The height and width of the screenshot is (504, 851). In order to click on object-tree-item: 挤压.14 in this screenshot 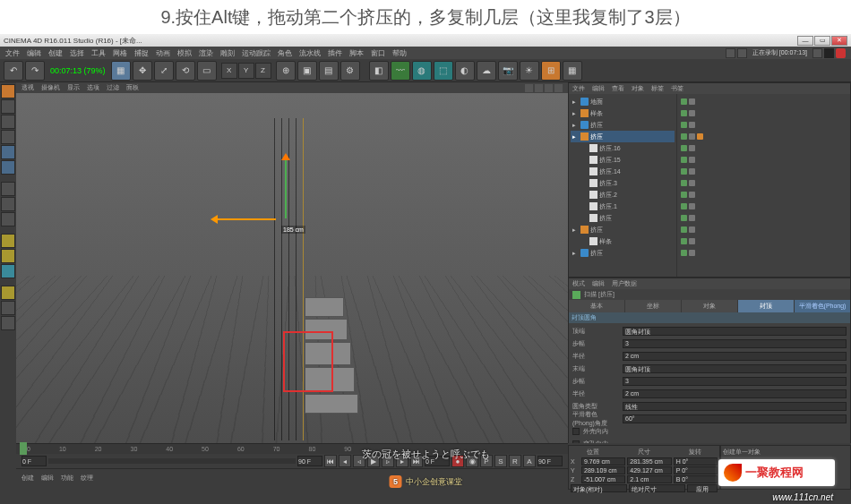, I will do `click(623, 172)`.